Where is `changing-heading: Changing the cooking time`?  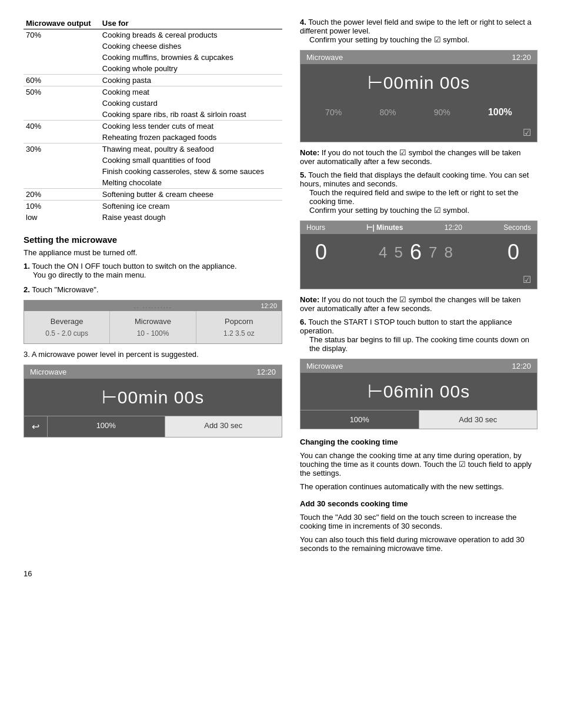 changing-heading: Changing the cooking time is located at coordinates (419, 442).